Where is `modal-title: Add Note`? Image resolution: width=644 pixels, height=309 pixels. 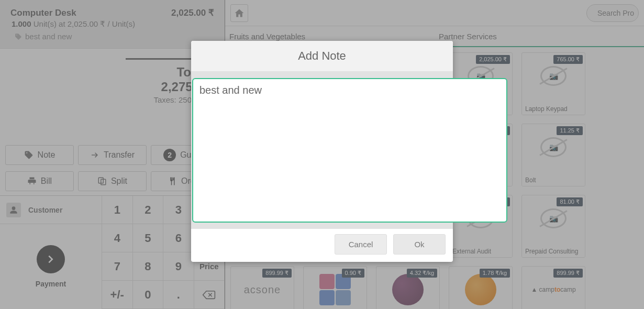 modal-title: Add Note is located at coordinates (322, 57).